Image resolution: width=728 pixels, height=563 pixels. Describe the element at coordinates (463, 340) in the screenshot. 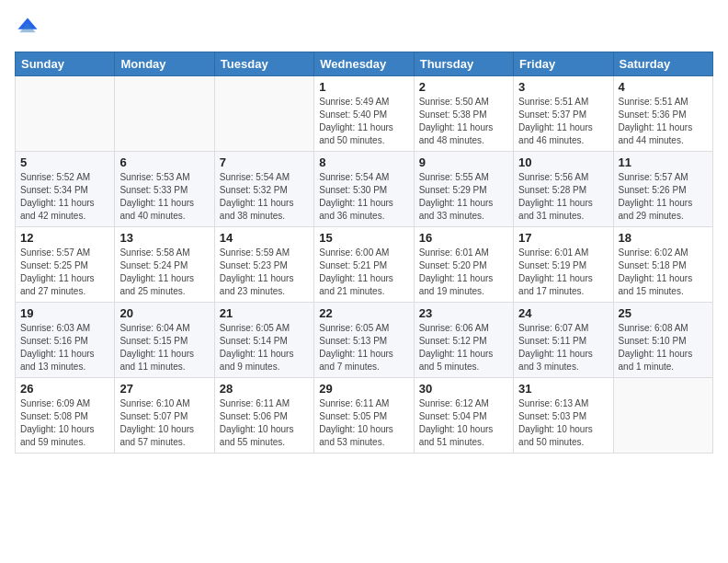

I see `day-cell-23: 23Sunrise: 6:06 AMSunset: 5:12 PMDayligh…` at that location.